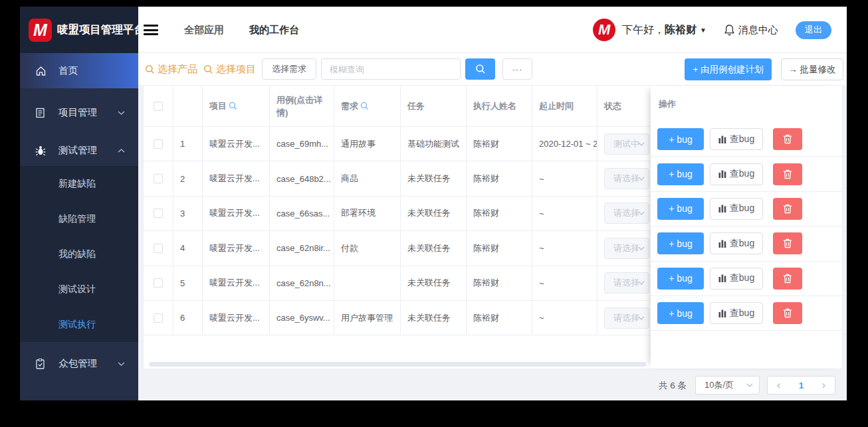 The height and width of the screenshot is (427, 868). I want to click on sidebar-item-label: 众包管理, so click(78, 364).